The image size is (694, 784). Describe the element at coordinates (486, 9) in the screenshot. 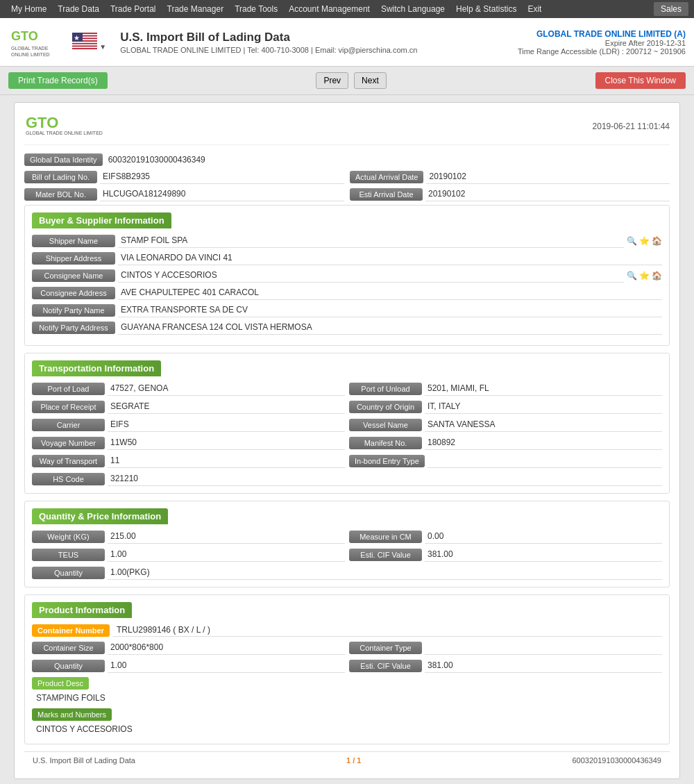

I see `nav-help-statistics: Help & Statistics` at that location.